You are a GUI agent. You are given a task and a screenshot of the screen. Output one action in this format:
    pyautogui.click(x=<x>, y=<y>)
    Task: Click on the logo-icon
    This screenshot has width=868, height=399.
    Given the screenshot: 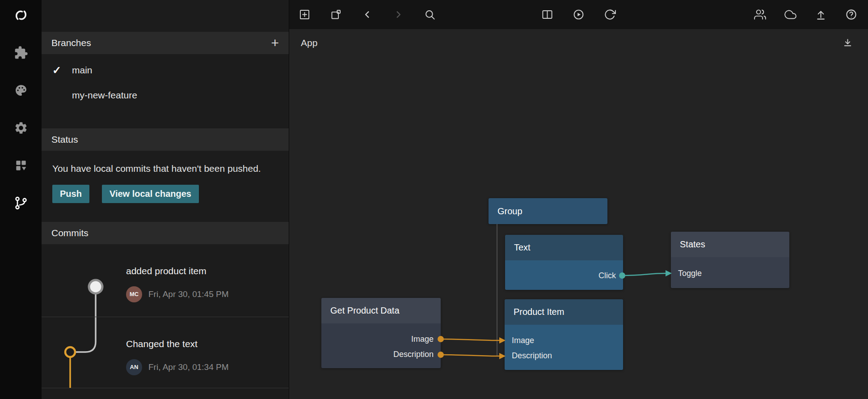 What is the action you would take?
    pyautogui.click(x=21, y=15)
    